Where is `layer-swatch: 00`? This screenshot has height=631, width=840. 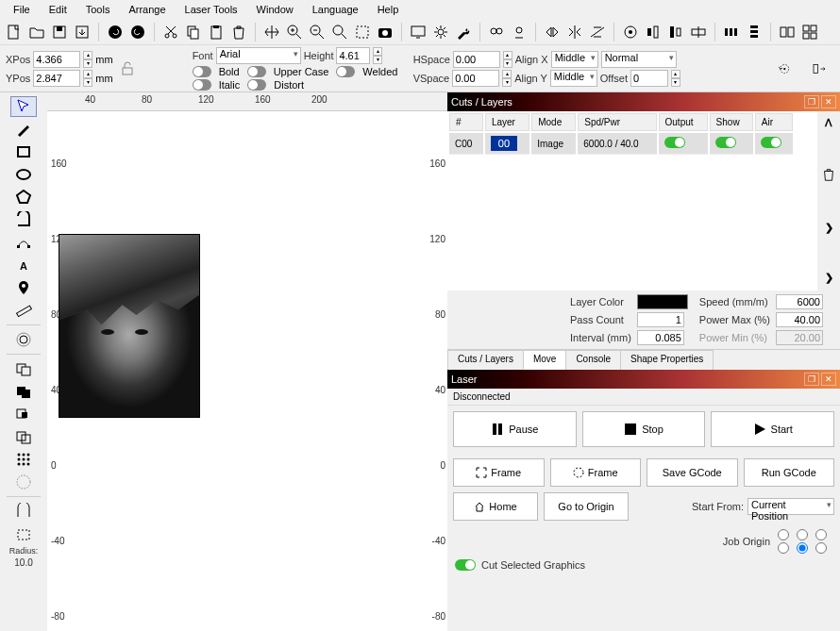
layer-swatch: 00 is located at coordinates (504, 143).